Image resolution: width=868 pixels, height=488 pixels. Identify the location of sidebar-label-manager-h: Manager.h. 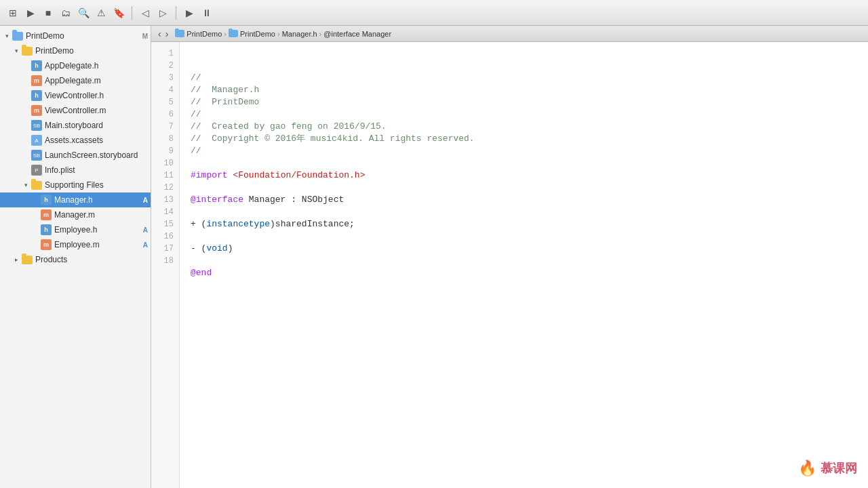
(99, 200).